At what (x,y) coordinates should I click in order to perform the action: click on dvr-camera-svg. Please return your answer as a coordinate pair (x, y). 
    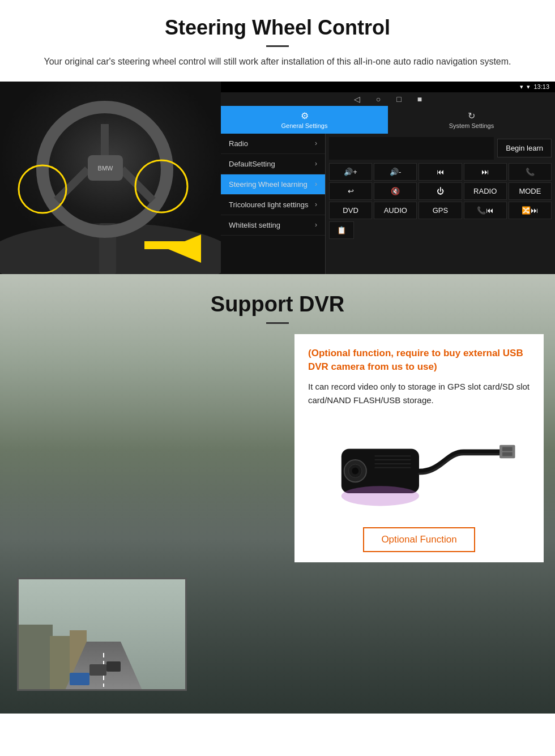
    Looking at the image, I should click on (419, 463).